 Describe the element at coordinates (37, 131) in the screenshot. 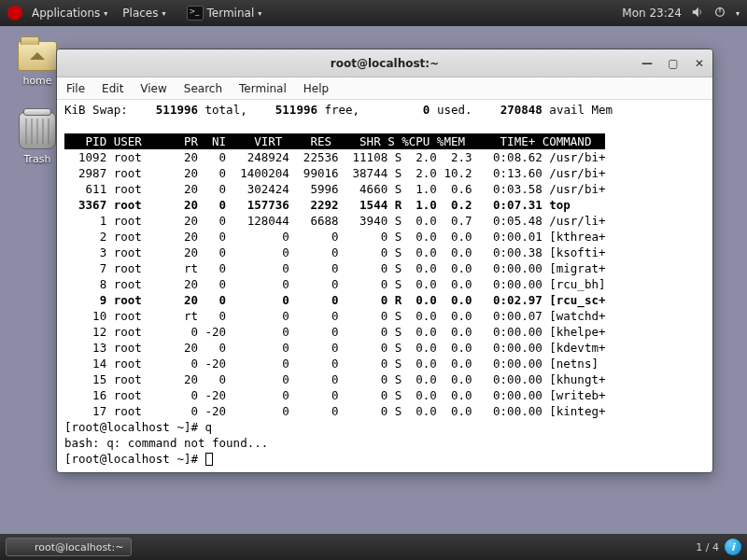

I see `trash-icon` at that location.